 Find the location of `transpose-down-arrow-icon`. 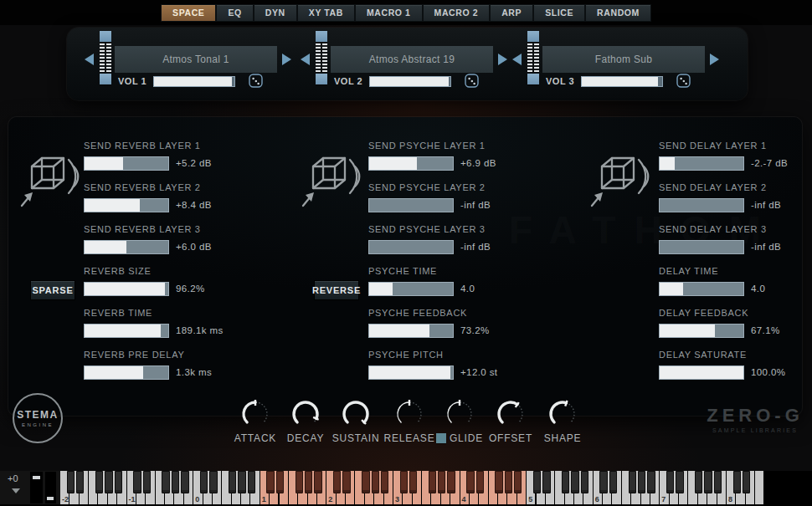

transpose-down-arrow-icon is located at coordinates (16, 491).